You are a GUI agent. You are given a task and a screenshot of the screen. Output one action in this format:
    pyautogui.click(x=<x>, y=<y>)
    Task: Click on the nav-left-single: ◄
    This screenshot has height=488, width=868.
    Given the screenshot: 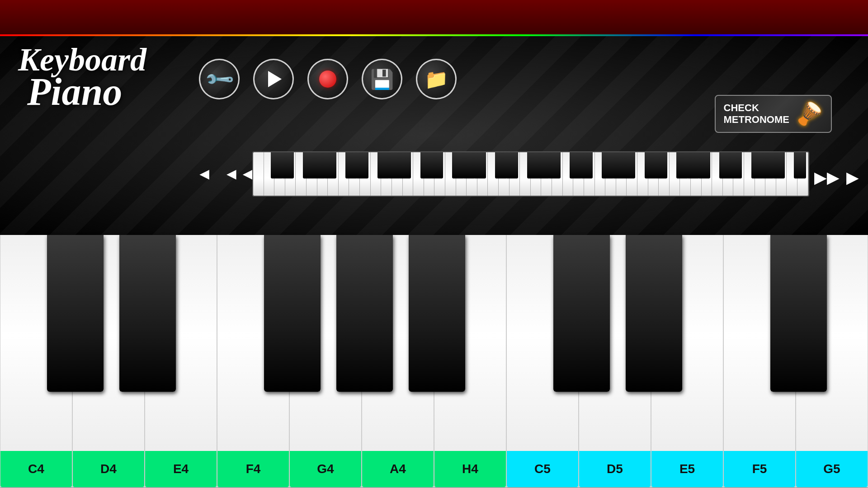 What is the action you would take?
    pyautogui.click(x=204, y=174)
    